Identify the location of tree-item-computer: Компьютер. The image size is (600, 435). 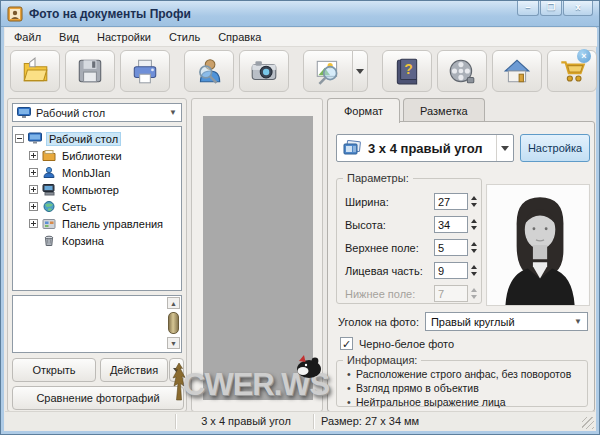
(97, 190).